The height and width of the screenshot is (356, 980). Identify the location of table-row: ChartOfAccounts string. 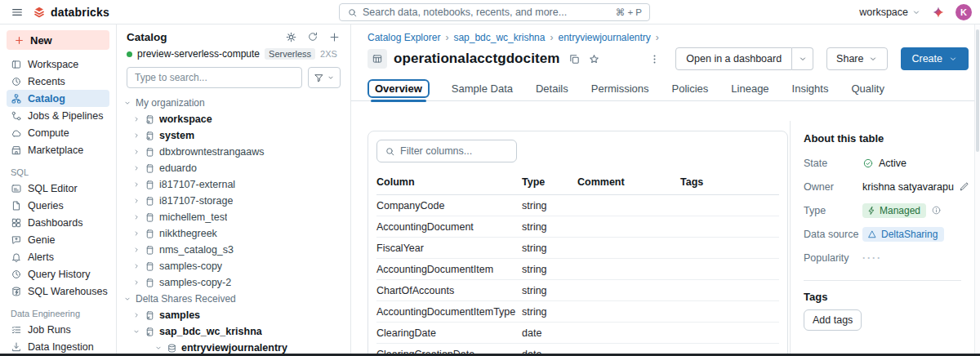
(578, 291).